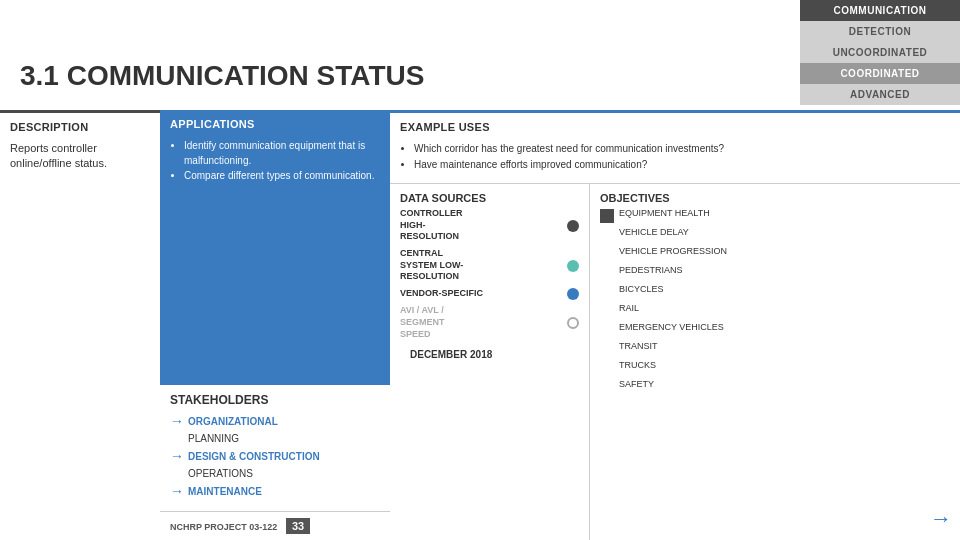 Image resolution: width=960 pixels, height=540 pixels. I want to click on nav-detection: DETECTION, so click(880, 32).